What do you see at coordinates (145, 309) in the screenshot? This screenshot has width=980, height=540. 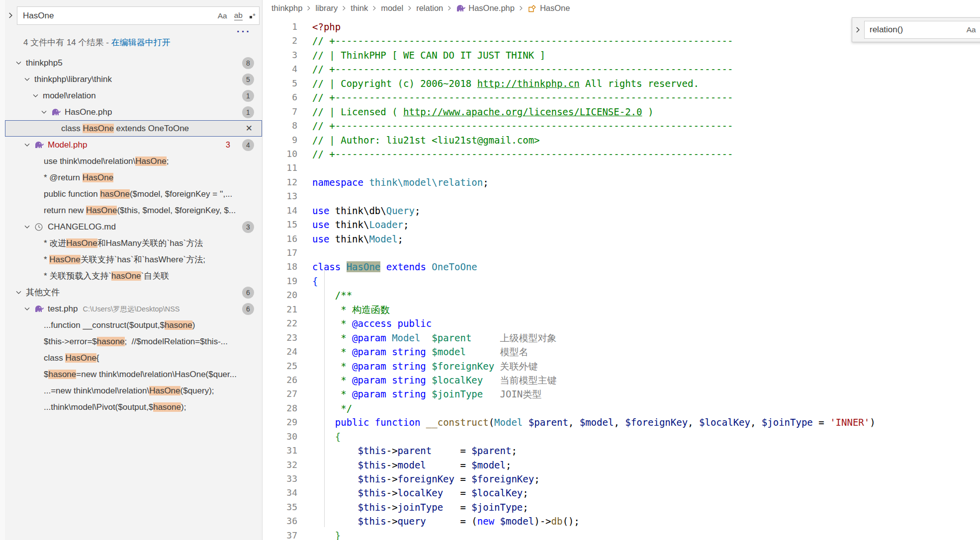 I see `item-label: test.phpC:\Users\罗思远\Desktop\NSS` at bounding box center [145, 309].